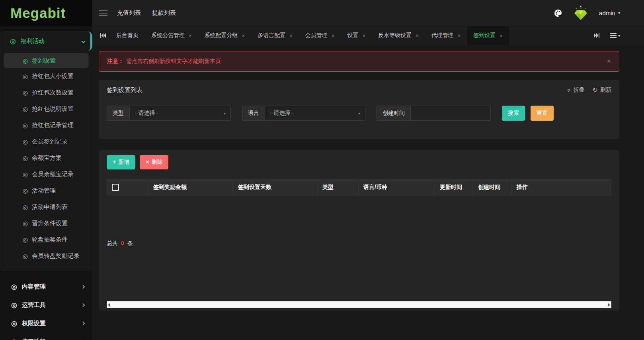 Image resolution: width=644 pixels, height=340 pixels. I want to click on topbar-right: admin ▾, so click(587, 13).